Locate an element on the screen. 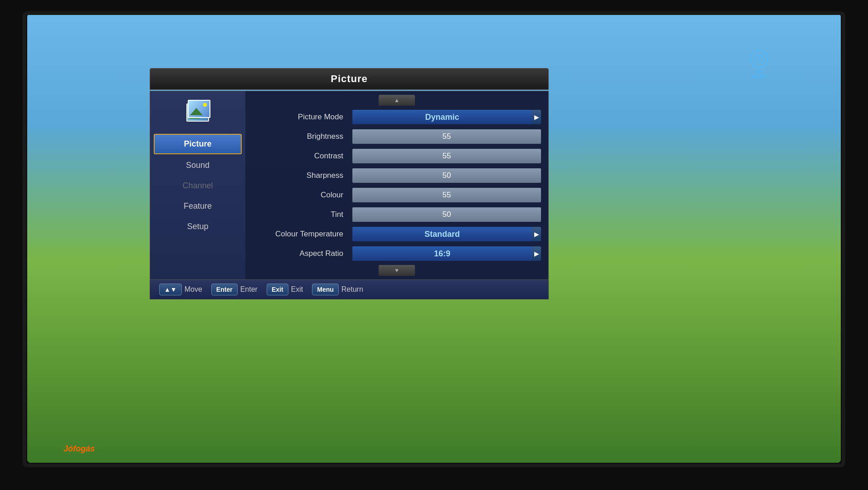 The width and height of the screenshot is (868, 490). nav-menu-key: Menu is located at coordinates (326, 289).